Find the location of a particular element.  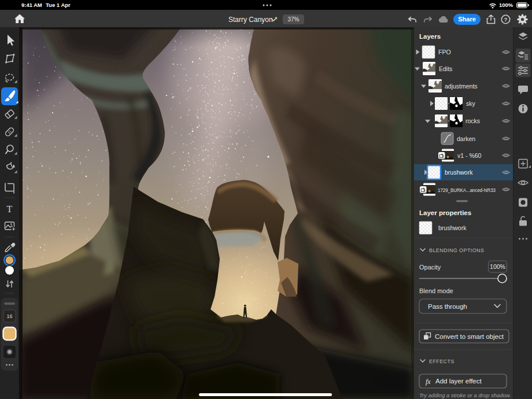

svg-text: rocks is located at coordinates (473, 121).